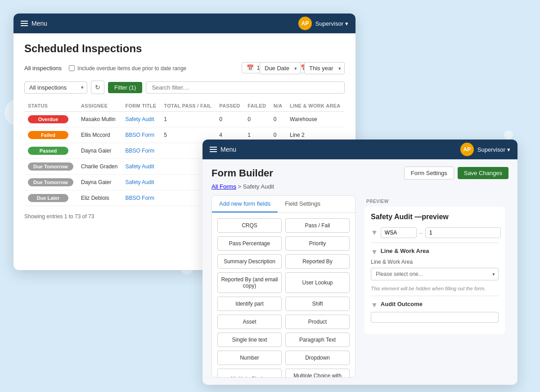 The width and height of the screenshot is (540, 392). I want to click on panel2-chevron-icon: ▾, so click(508, 149).